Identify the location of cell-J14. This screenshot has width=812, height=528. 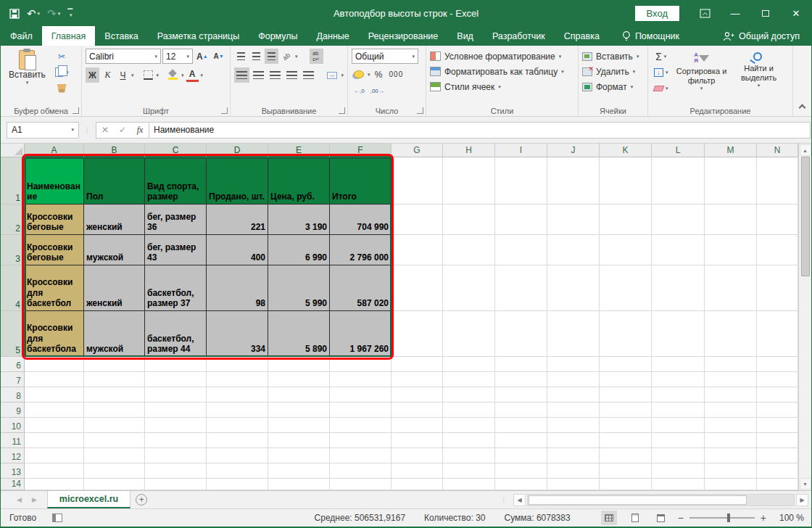
(573, 484).